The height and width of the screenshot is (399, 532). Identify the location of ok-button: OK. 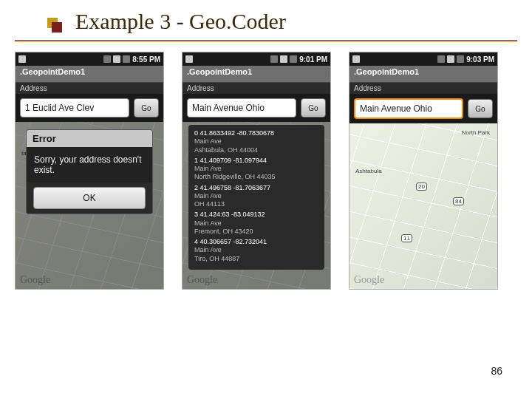
(89, 198).